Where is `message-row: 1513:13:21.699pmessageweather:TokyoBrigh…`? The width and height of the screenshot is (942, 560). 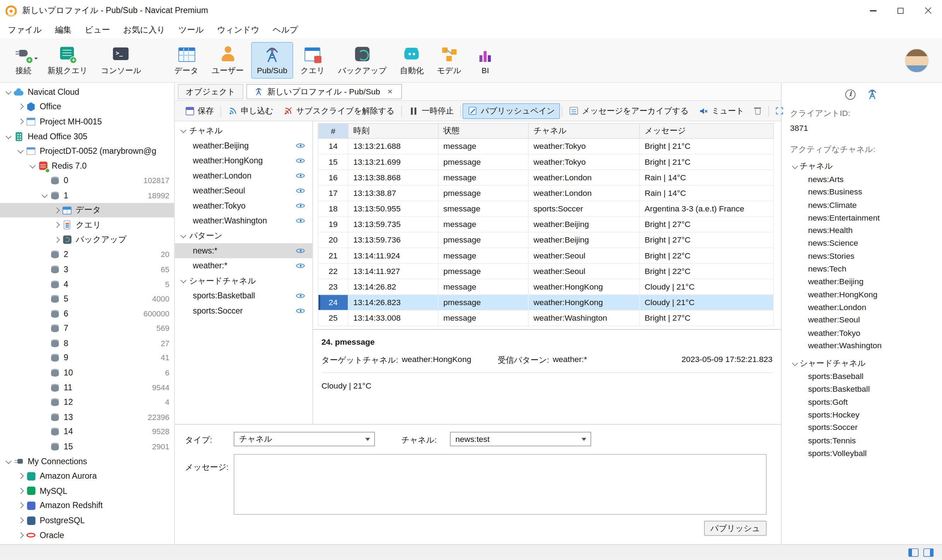 message-row: 1513:13:21.699pmessageweather:TokyoBrigh… is located at coordinates (546, 162).